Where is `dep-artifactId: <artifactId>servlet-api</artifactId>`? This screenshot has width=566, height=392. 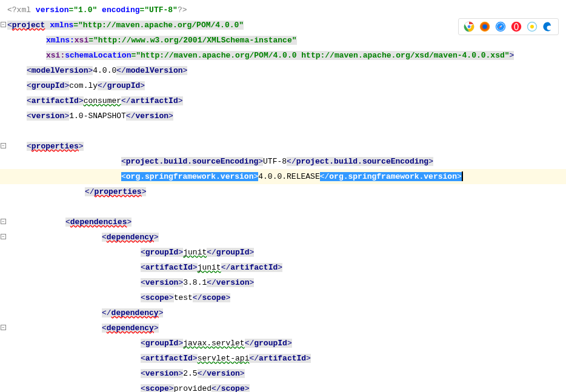 dep-artifactId: <artifactId>servlet-api</artifactId> is located at coordinates (283, 359).